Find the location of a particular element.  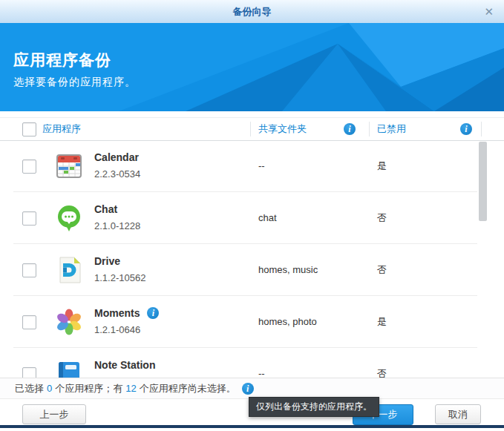

selected-count: 0 is located at coordinates (49, 389).